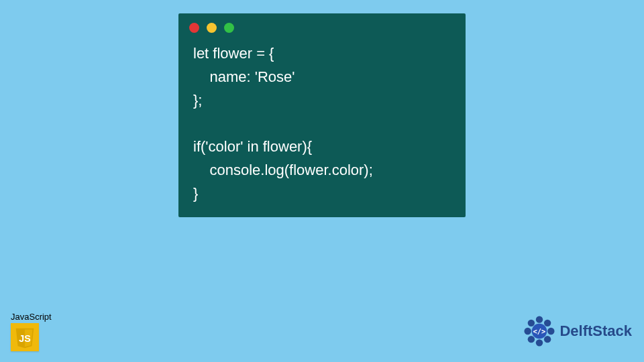  I want to click on svg-text: JS, so click(24, 339).